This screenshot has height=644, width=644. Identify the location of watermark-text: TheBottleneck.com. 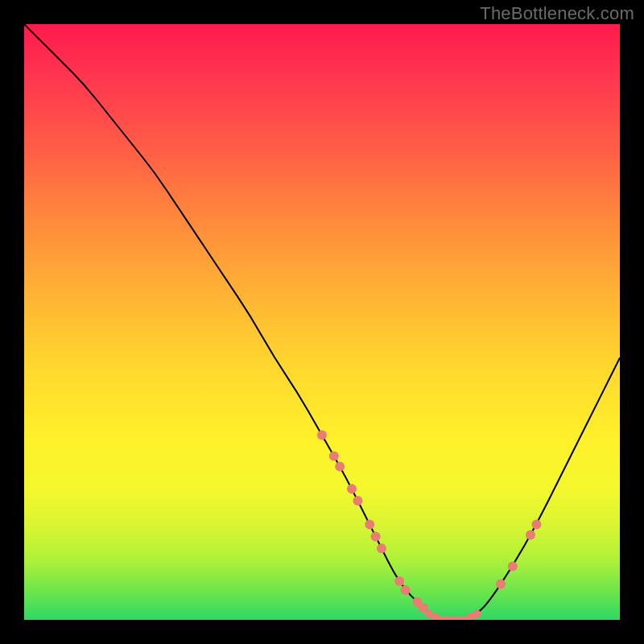
(557, 14).